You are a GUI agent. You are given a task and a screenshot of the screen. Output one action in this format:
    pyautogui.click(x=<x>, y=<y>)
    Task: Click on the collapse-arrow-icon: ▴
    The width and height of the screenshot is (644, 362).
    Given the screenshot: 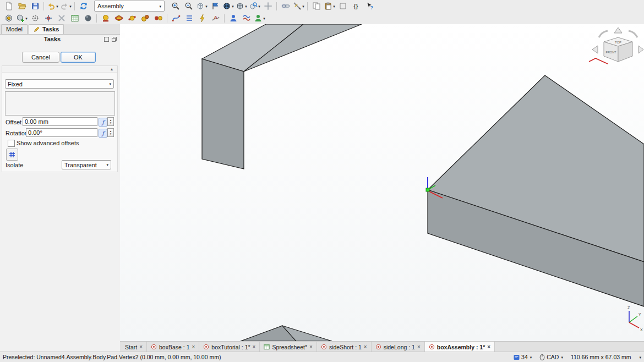 What is the action you would take?
    pyautogui.click(x=112, y=69)
    